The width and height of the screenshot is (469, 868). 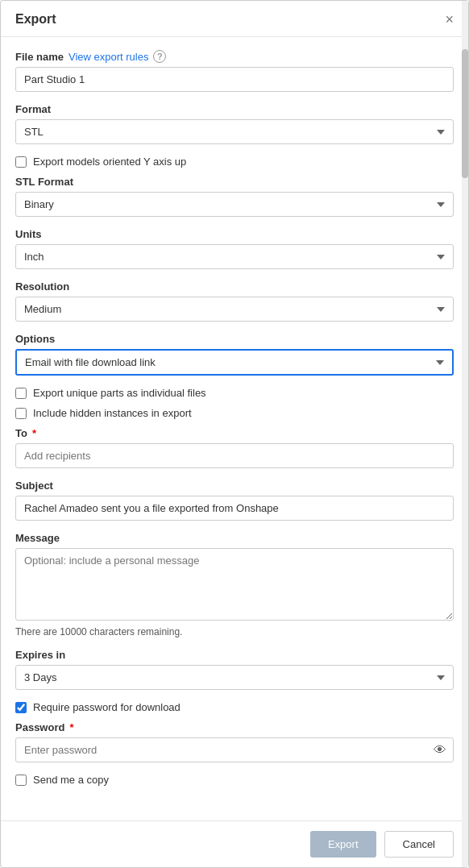 I want to click on format-group: Format STL STEP IGES Parasolid ACIS OBJ, so click(x=234, y=124).